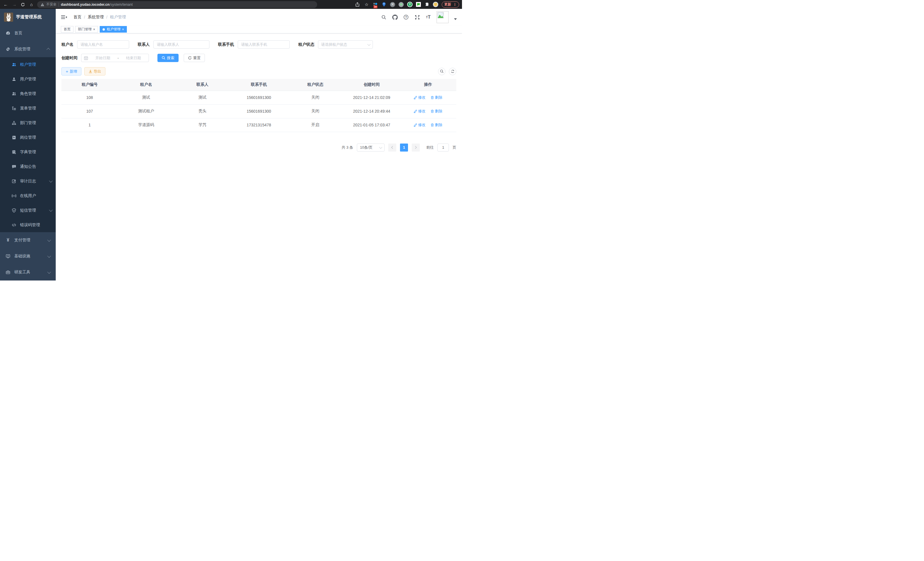  Describe the element at coordinates (28, 123) in the screenshot. I see `sidebar-item-dept: 部门管理` at that location.